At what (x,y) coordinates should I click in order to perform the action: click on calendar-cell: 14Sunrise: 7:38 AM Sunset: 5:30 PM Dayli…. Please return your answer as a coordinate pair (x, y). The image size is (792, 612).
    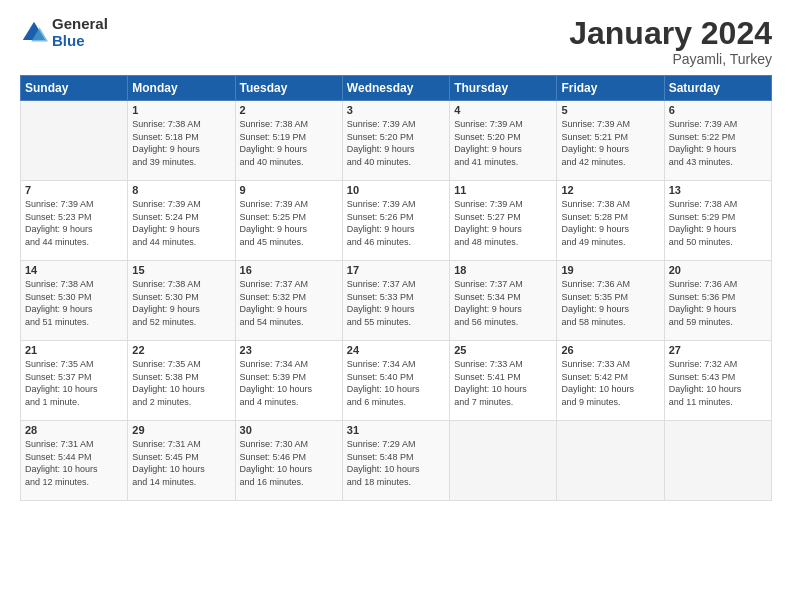
    Looking at the image, I should click on (74, 301).